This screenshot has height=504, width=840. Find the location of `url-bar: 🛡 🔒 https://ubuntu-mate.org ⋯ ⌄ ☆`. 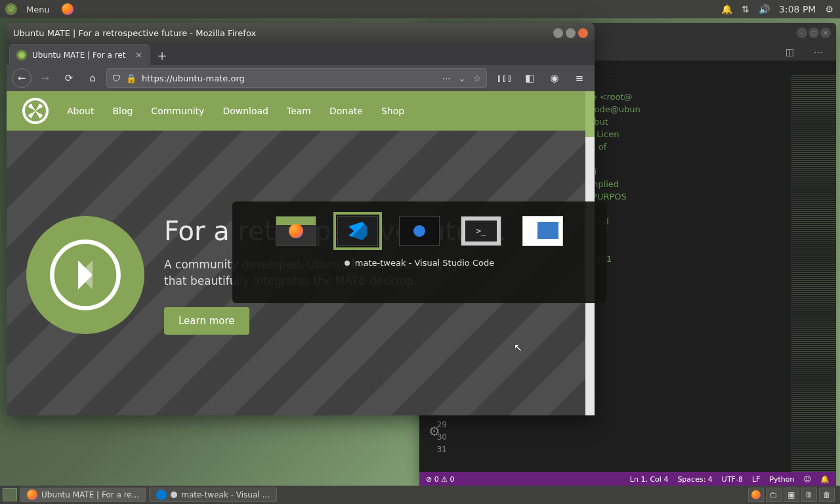

url-bar: 🛡 🔒 https://ubuntu-mate.org ⋯ ⌄ ☆ is located at coordinates (297, 78).